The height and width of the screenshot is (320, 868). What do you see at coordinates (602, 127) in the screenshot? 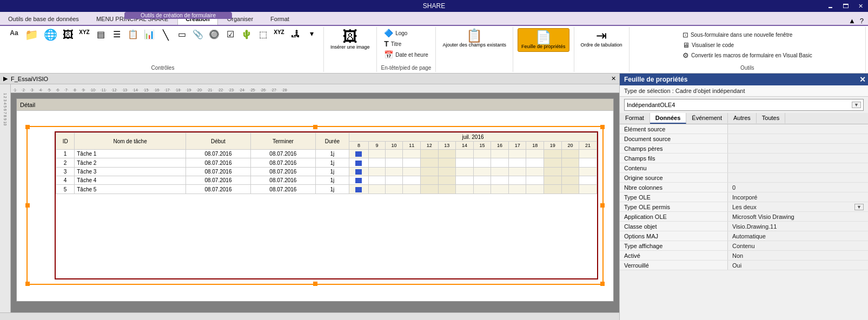
I see `handle-tr` at bounding box center [602, 127].